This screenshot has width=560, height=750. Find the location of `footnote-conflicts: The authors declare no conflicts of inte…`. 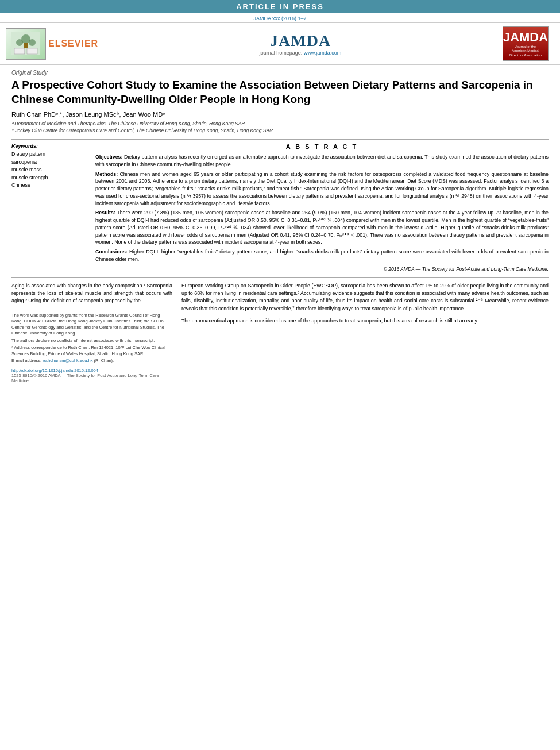

footnote-conflicts: The authors declare no conflicts of inte… is located at coordinates (92, 341).